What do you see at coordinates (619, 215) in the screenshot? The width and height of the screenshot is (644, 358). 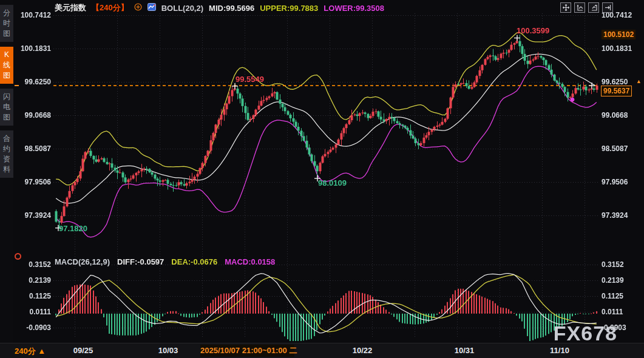 I see `price-axis-right-label: 97.3924` at bounding box center [619, 215].